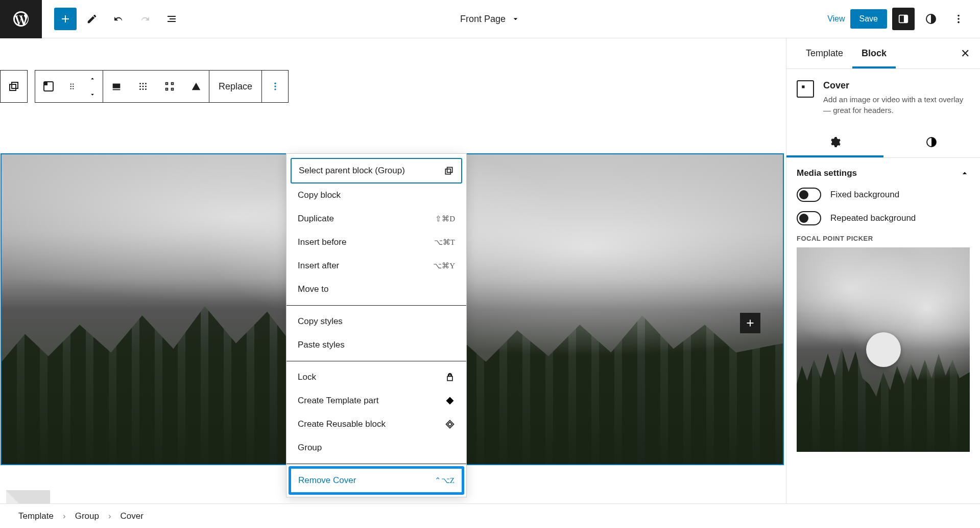 This screenshot has width=980, height=528. What do you see at coordinates (836, 19) in the screenshot?
I see `view-link: View` at bounding box center [836, 19].